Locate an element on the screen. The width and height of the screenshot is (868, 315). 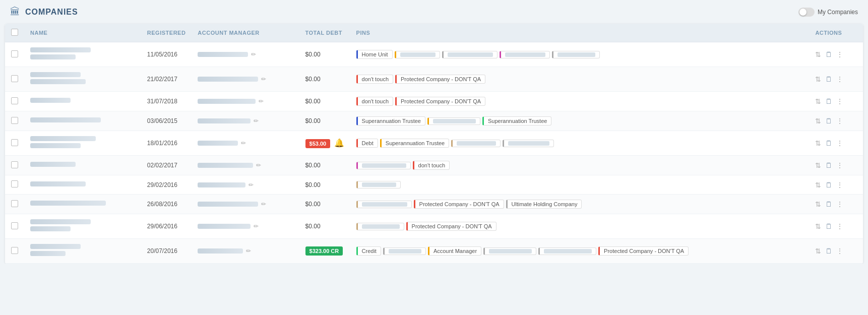
header-total-debt: TOTAL DEBT is located at coordinates (325, 33).